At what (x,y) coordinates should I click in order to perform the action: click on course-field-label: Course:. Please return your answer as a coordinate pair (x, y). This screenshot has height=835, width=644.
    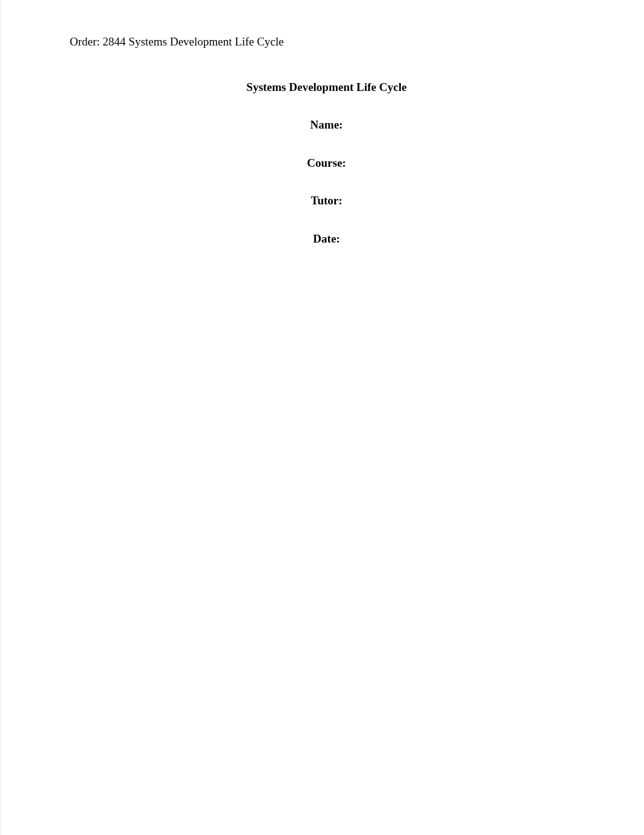
    Looking at the image, I should click on (326, 164).